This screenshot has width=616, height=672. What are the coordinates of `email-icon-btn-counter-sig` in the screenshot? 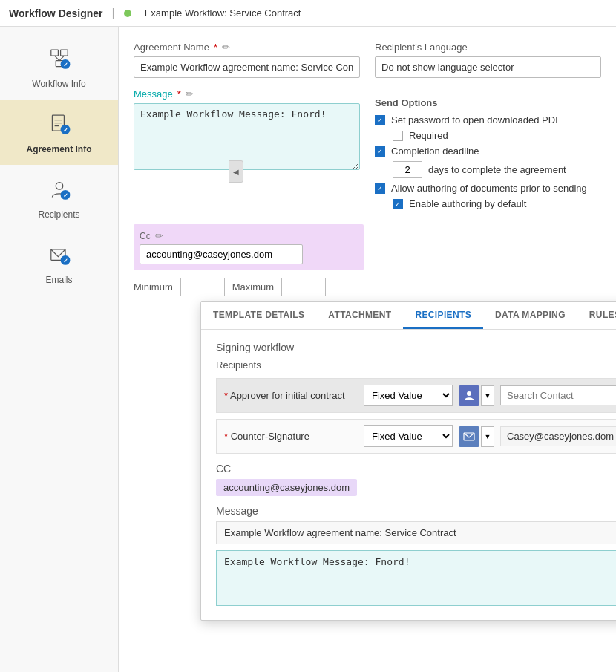 It's located at (469, 437).